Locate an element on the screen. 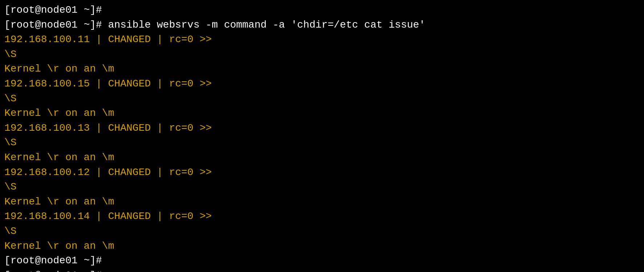 This screenshot has width=644, height=272. terminal-line-line2: [root@node01 ~]# ansible websrvs -m comm… is located at coordinates (322, 25).